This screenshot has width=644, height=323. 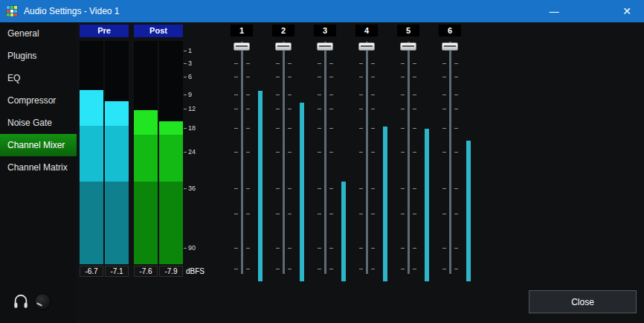 I want to click on sidebar-item-eq: EQ, so click(x=39, y=78).